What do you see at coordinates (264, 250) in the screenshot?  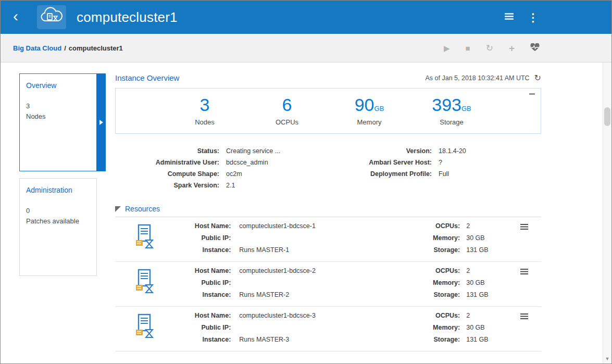 I see `instance-value: Runs MASTER-1` at bounding box center [264, 250].